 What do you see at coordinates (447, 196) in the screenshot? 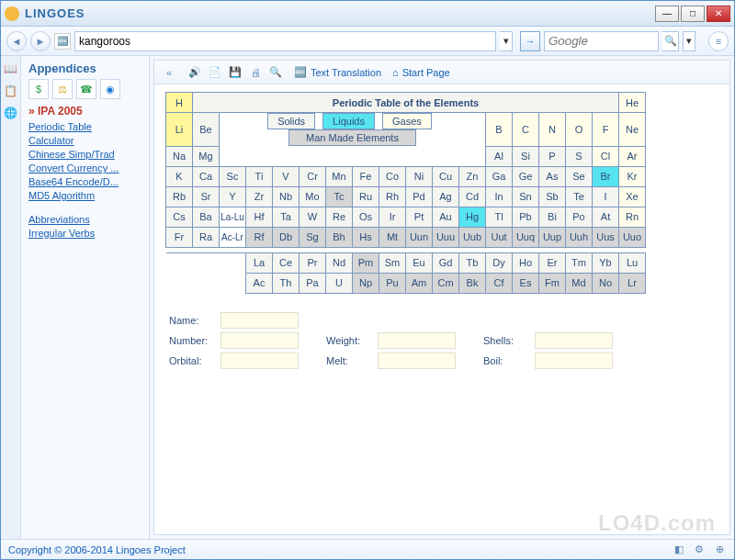
I see `element-cell-Ag: Ag` at bounding box center [447, 196].